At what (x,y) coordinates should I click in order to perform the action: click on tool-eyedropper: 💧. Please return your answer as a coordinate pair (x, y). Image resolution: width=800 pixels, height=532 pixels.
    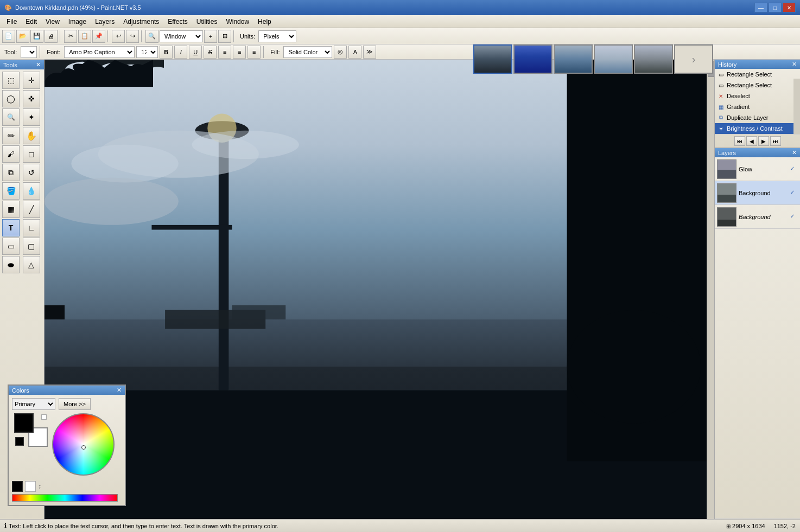
    Looking at the image, I should click on (31, 191).